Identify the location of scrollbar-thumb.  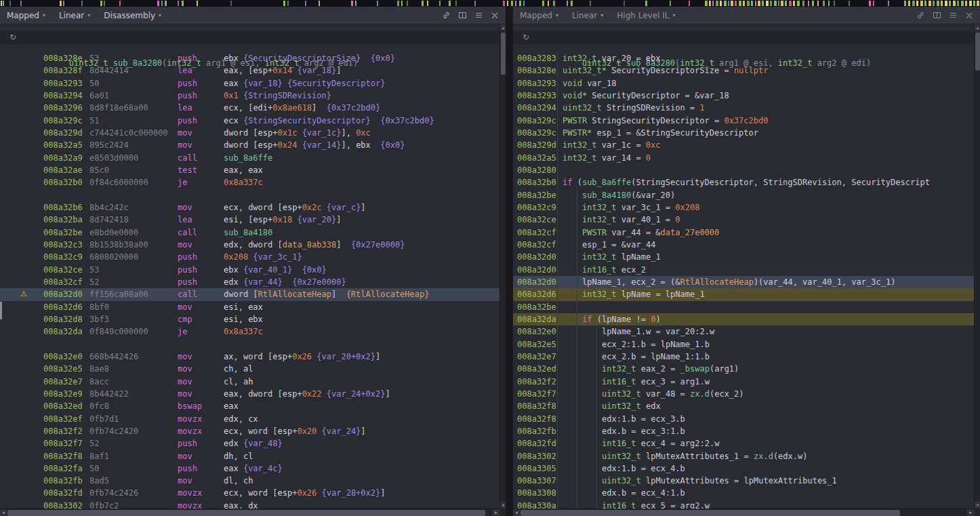
(977, 52).